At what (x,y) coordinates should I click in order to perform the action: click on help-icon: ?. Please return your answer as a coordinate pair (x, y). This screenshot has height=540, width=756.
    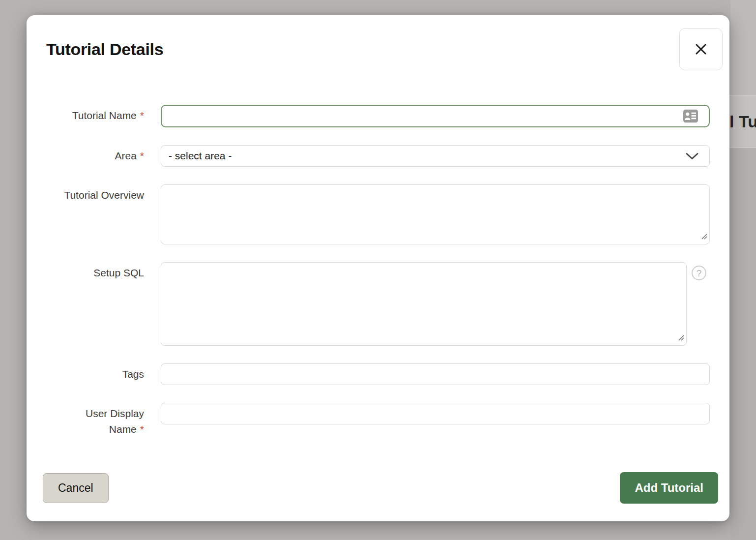
    Looking at the image, I should click on (699, 273).